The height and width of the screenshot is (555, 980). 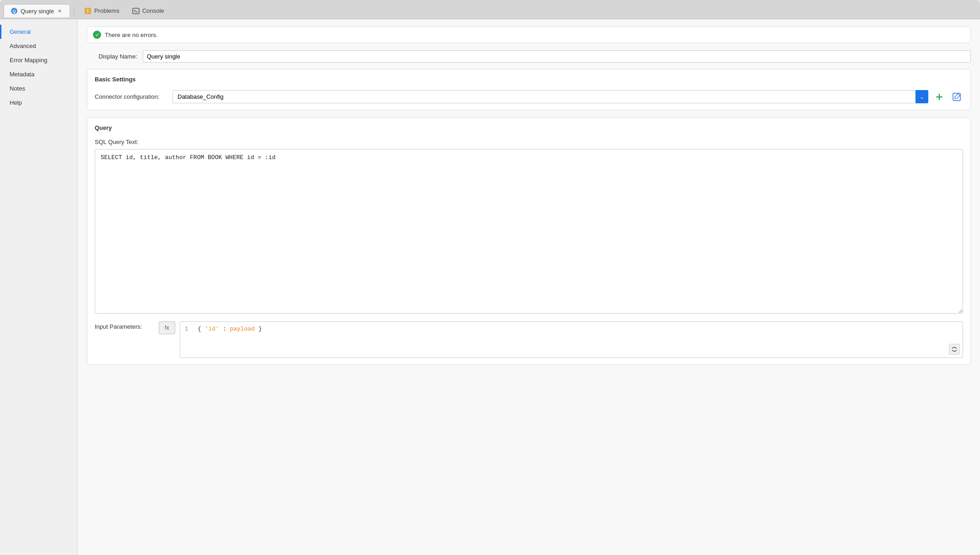 I want to click on sidebar-item-advanced: Advanced, so click(x=38, y=46).